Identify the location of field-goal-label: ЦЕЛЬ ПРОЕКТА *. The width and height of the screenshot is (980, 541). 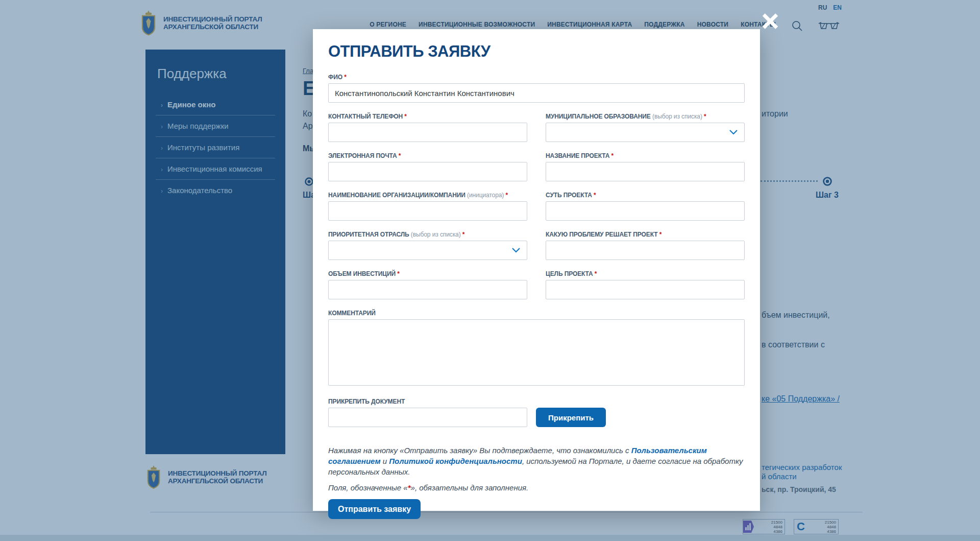
(645, 274).